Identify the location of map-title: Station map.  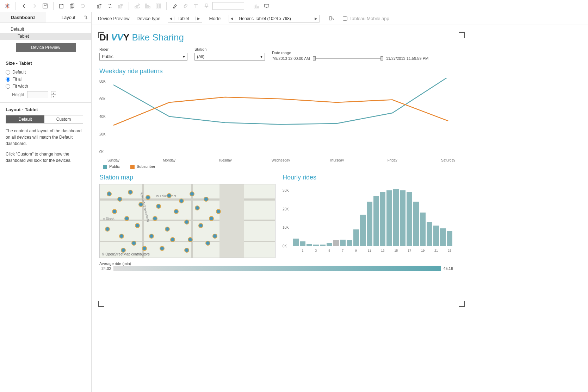
(187, 177).